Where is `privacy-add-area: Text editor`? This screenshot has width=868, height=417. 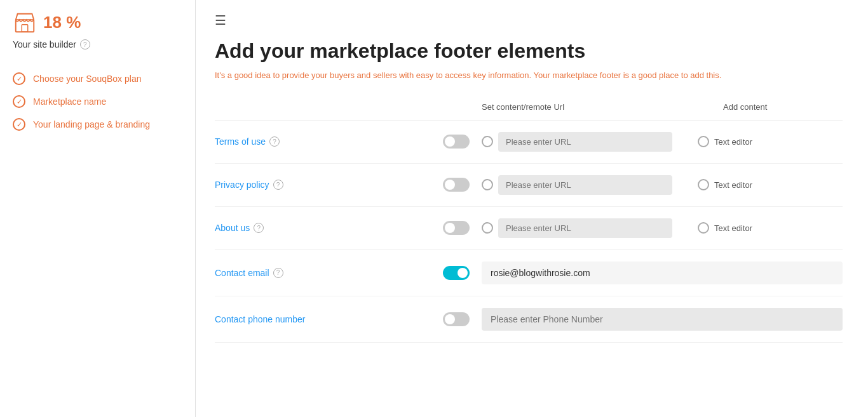
privacy-add-area: Text editor is located at coordinates (757, 185).